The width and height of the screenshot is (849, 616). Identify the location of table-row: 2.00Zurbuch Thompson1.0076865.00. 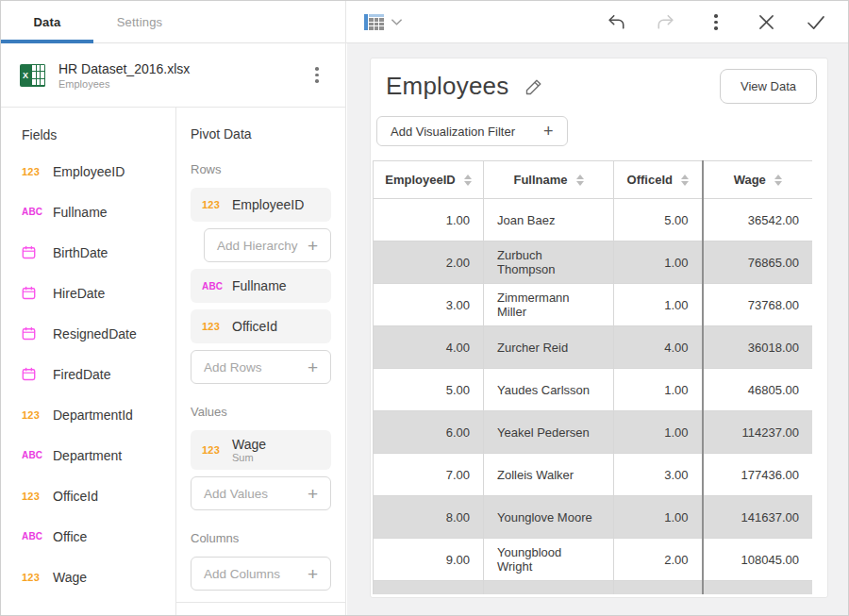
(593, 262).